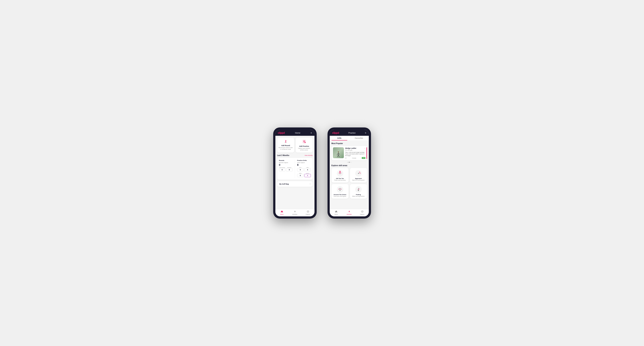 The width and height of the screenshot is (644, 346). What do you see at coordinates (304, 142) in the screenshot?
I see `add-practice-icon: +` at bounding box center [304, 142].